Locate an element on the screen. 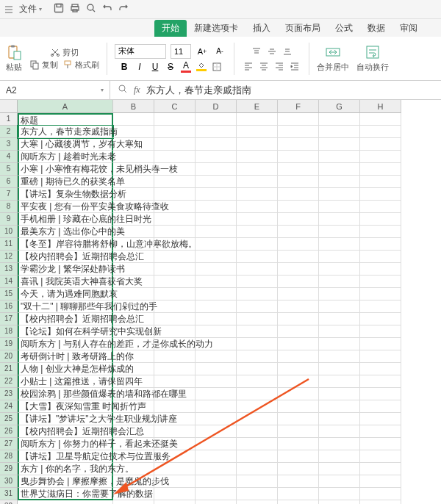 This screenshot has height=504, width=441. fx-icon: fx is located at coordinates (137, 90).